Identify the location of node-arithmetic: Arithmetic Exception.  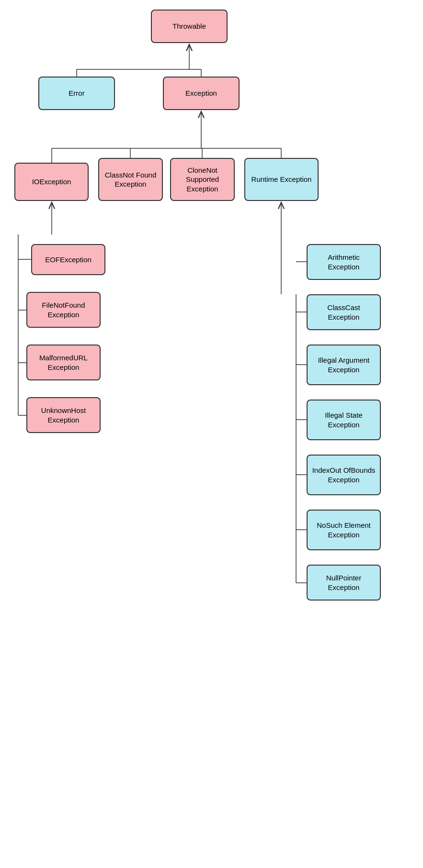
(344, 262).